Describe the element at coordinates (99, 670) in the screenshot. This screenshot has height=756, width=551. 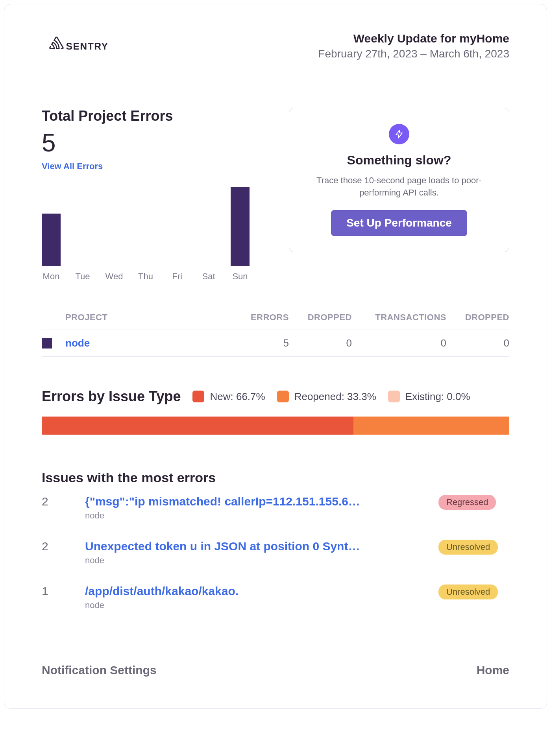
I see `notification-settings-link: Notification Settings` at that location.